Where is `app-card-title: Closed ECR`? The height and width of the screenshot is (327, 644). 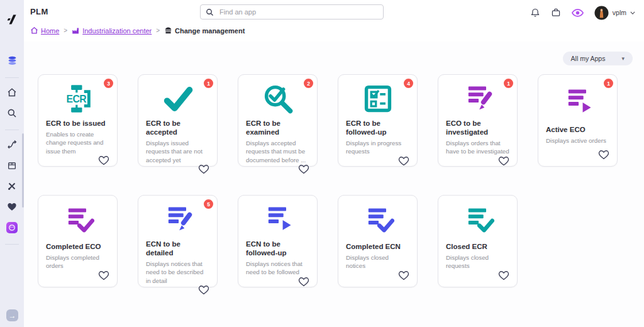 app-card-title: Closed ECR is located at coordinates (478, 247).